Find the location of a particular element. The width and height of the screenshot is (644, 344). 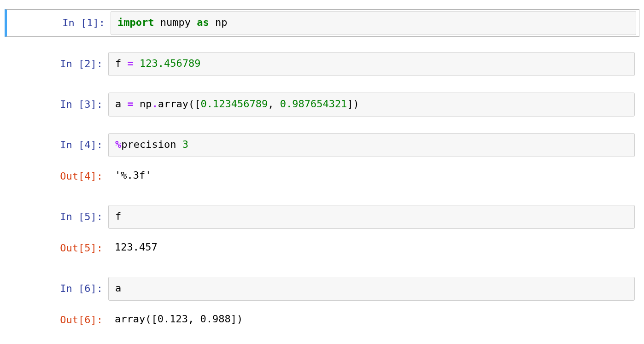

code-cell: In [3]:a = np.array([0.123456789, 0.9876… is located at coordinates (322, 105).